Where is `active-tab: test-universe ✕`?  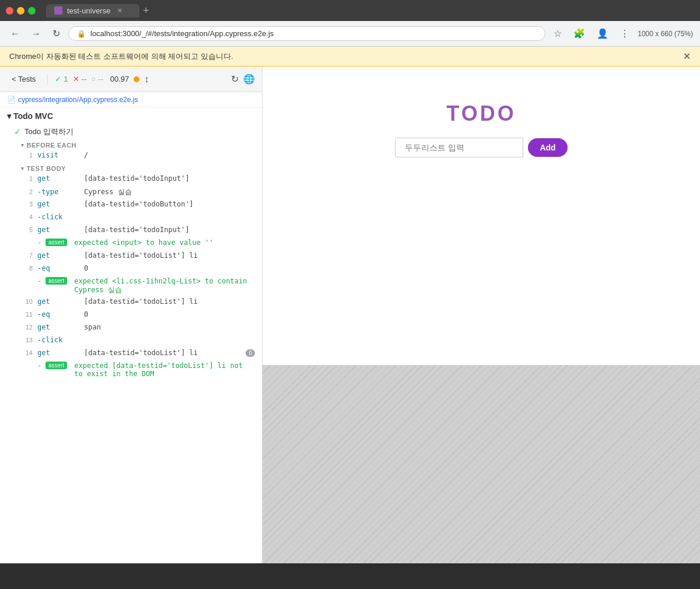
active-tab: test-universe ✕ is located at coordinates (93, 10).